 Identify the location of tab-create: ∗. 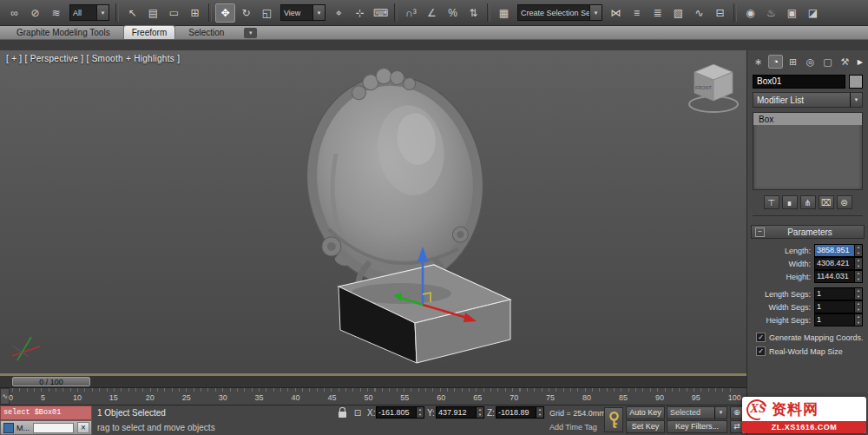
(759, 62).